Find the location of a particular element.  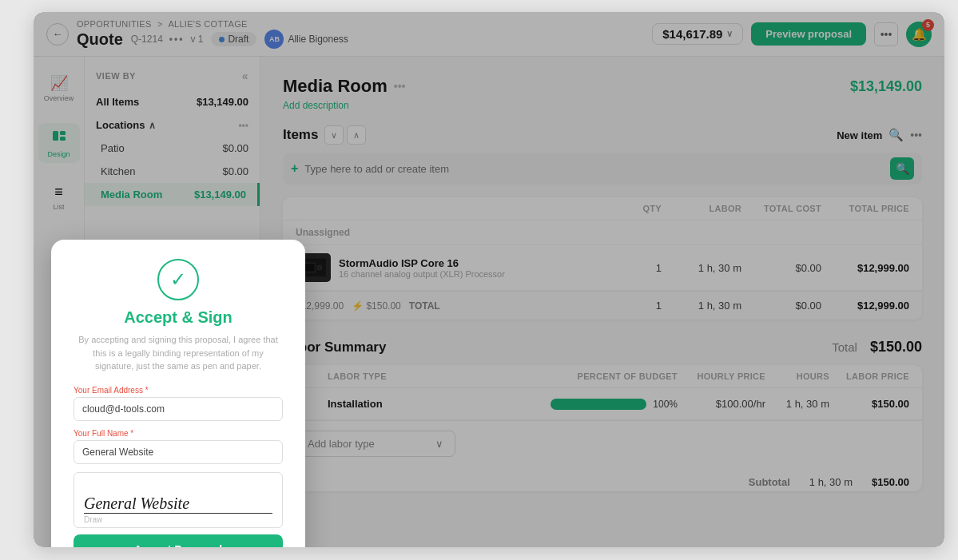

email-label: Your Email Address * is located at coordinates (178, 390).